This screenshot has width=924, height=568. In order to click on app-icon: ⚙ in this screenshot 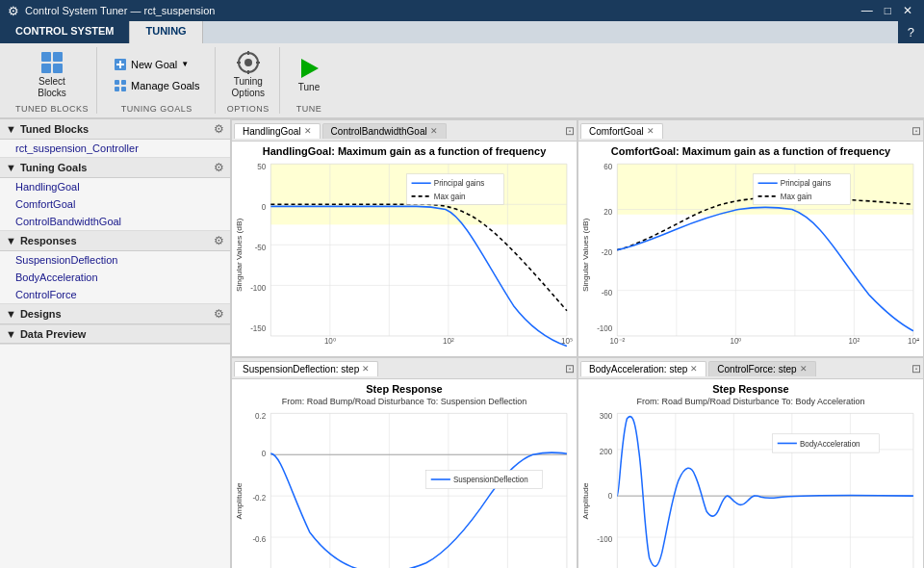, I will do `click(13, 12)`.